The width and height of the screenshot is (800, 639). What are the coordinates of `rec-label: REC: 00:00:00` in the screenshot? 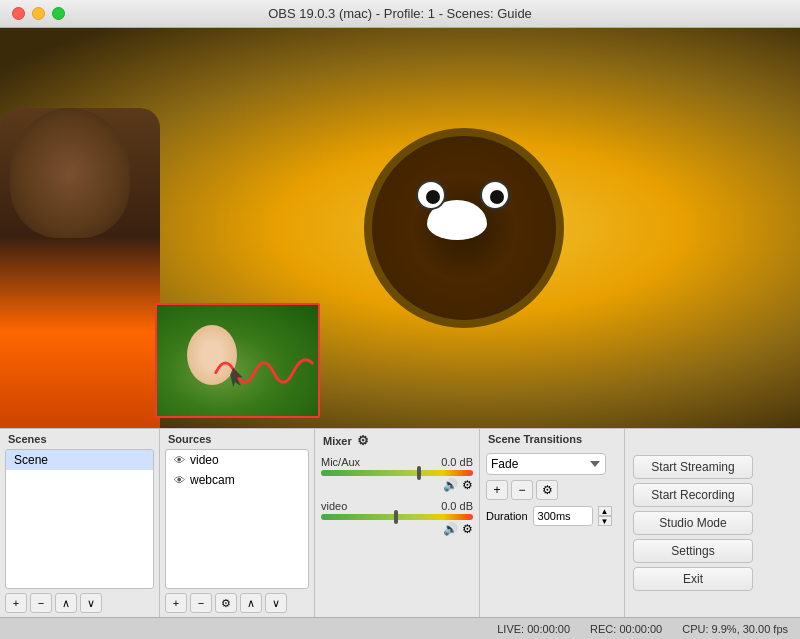 It's located at (626, 629).